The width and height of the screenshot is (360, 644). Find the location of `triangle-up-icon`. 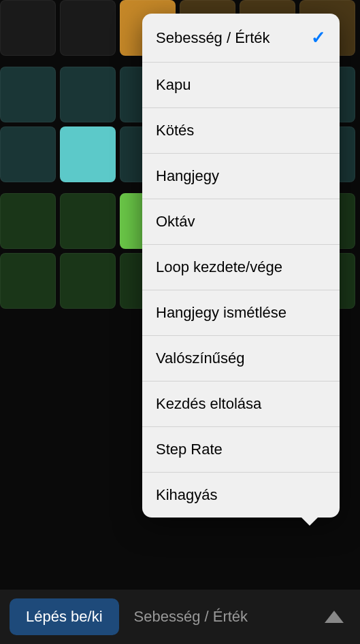

triangle-up-icon is located at coordinates (334, 617).